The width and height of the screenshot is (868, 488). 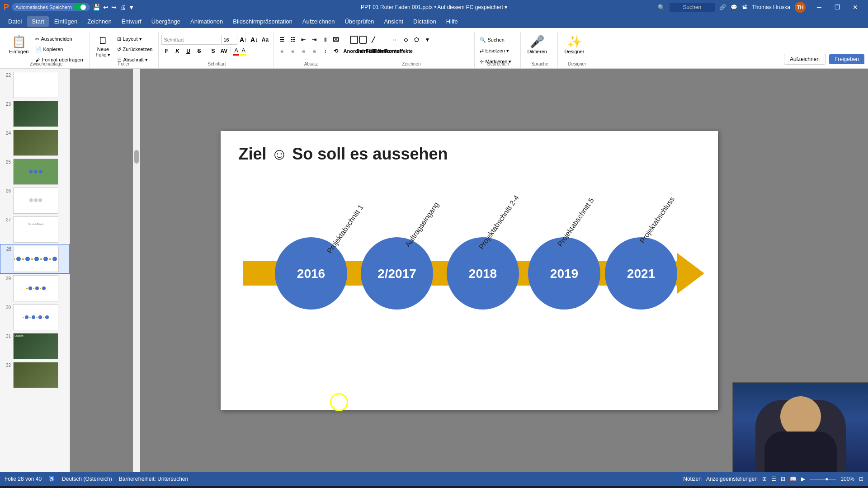 What do you see at coordinates (35, 201) in the screenshot?
I see `slide-item-26: 26` at bounding box center [35, 201].